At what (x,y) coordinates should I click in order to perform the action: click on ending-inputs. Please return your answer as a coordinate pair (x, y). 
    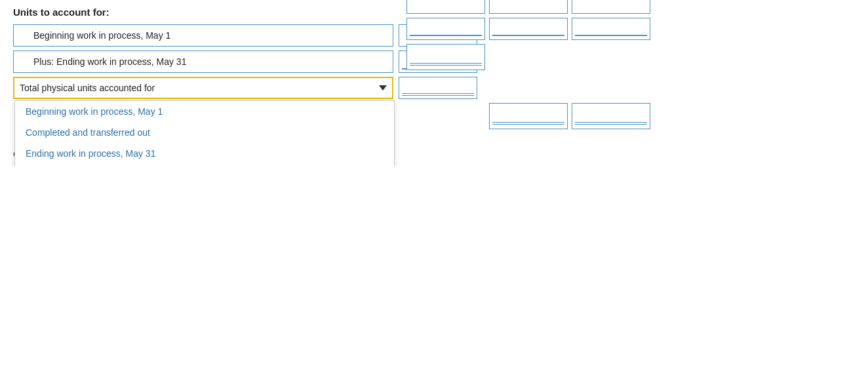
    Looking at the image, I should click on (446, 57).